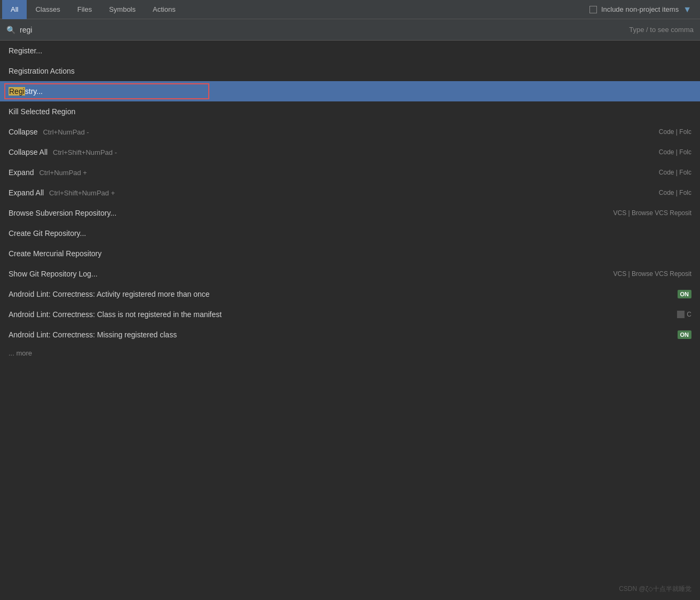  Describe the element at coordinates (350, 233) in the screenshot. I see `list-item: Create Git Repository...` at that location.